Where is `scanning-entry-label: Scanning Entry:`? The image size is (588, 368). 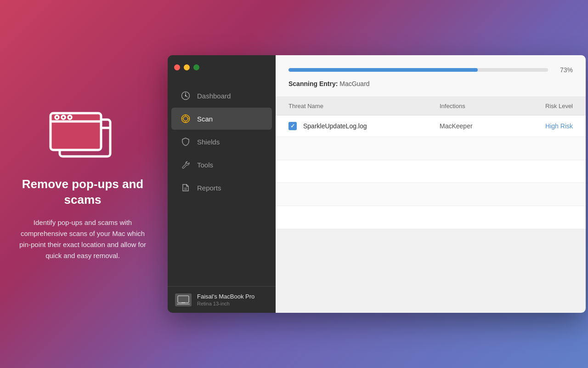
scanning-entry-label: Scanning Entry: is located at coordinates (313, 84).